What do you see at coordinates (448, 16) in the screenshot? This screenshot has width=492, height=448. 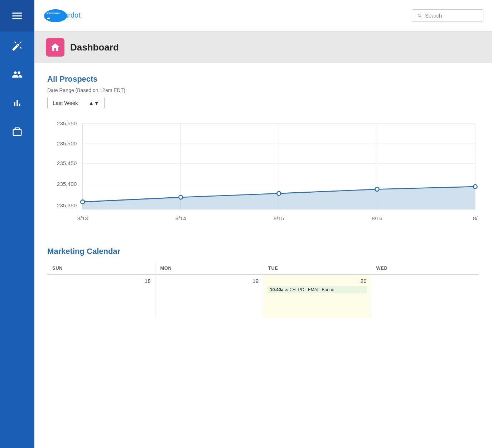 I see `search-bar` at bounding box center [448, 16].